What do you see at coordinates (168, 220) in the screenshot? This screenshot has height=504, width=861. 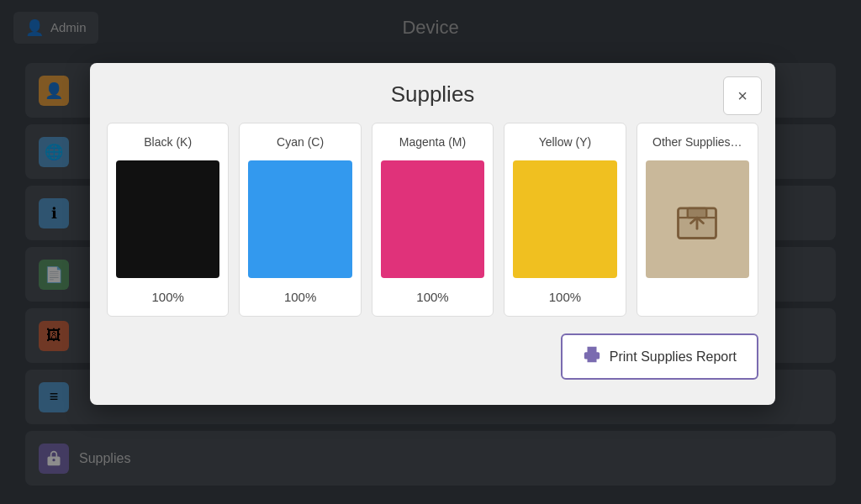 I see `supply-card-black: Black (K) 100%` at bounding box center [168, 220].